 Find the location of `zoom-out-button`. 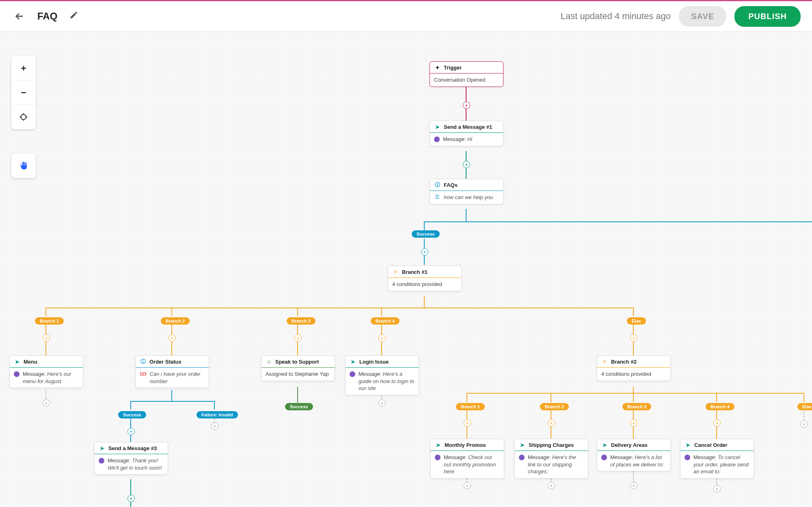

zoom-out-button is located at coordinates (24, 93).